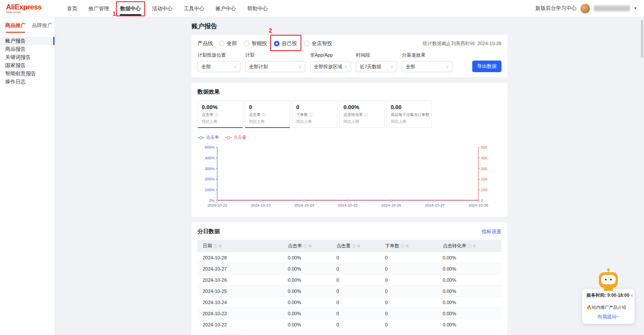 The image size is (644, 335). What do you see at coordinates (492, 232) in the screenshot?
I see `metric-settings-link: 指标设置` at bounding box center [492, 232].